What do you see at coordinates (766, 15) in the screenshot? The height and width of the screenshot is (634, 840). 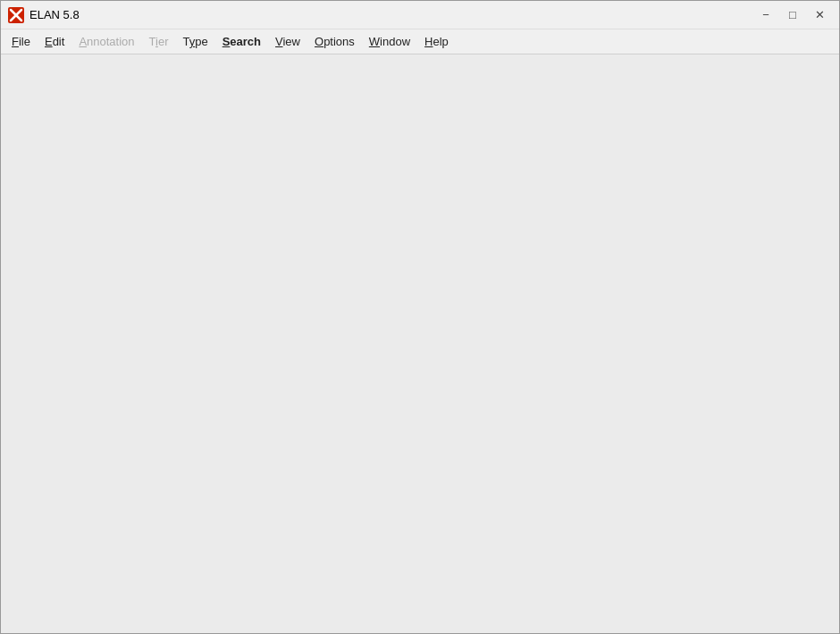 I see `minimize-button: −` at bounding box center [766, 15].